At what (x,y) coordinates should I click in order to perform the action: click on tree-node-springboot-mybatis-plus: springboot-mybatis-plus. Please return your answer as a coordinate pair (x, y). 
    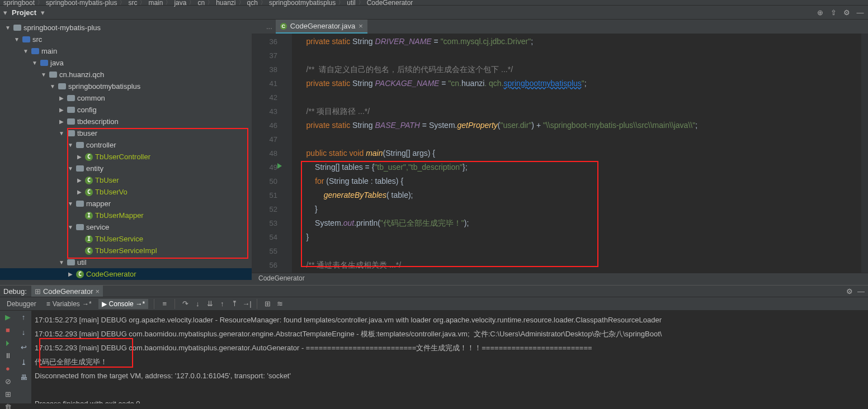
    Looking at the image, I should click on (126, 28).